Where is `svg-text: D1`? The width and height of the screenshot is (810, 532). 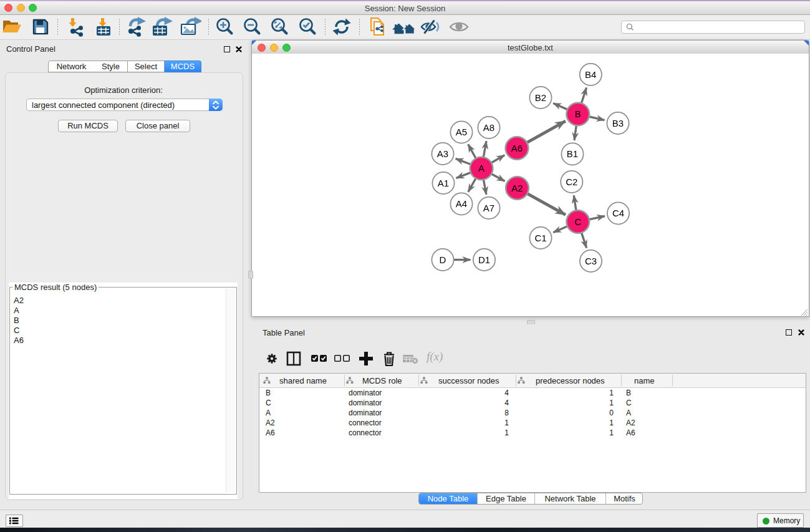 svg-text: D1 is located at coordinates (484, 259).